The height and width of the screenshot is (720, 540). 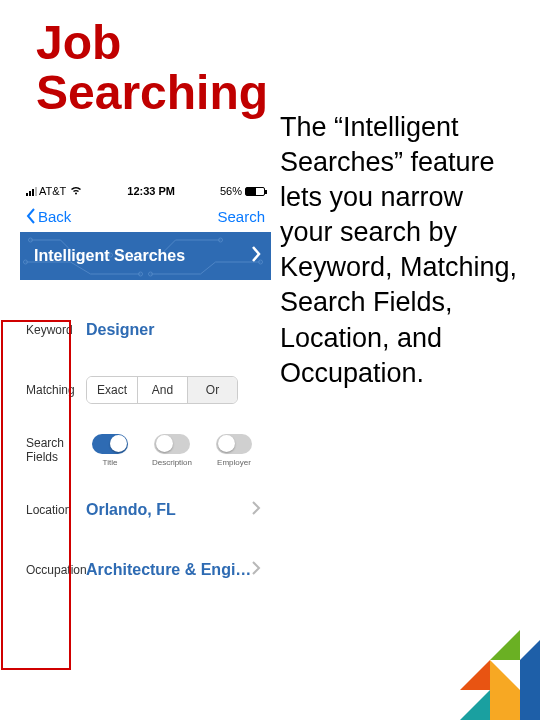 I want to click on toggle-title-label: Title, so click(x=110, y=462).